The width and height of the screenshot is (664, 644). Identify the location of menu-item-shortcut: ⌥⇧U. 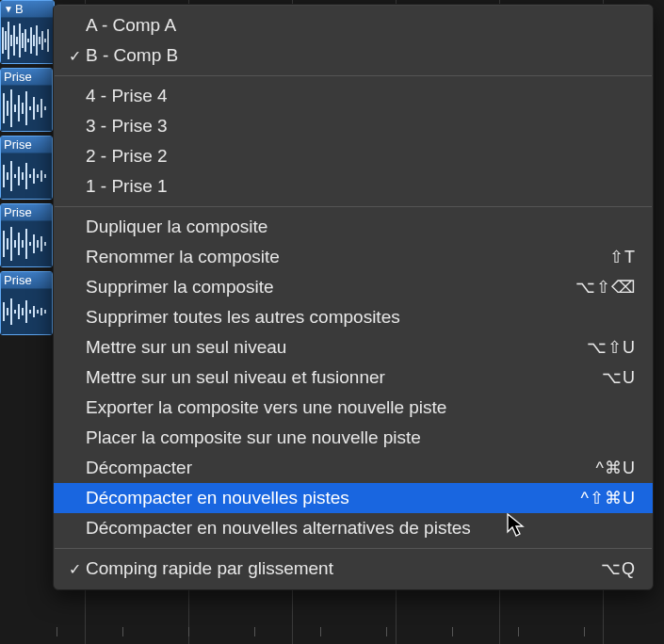
(611, 347).